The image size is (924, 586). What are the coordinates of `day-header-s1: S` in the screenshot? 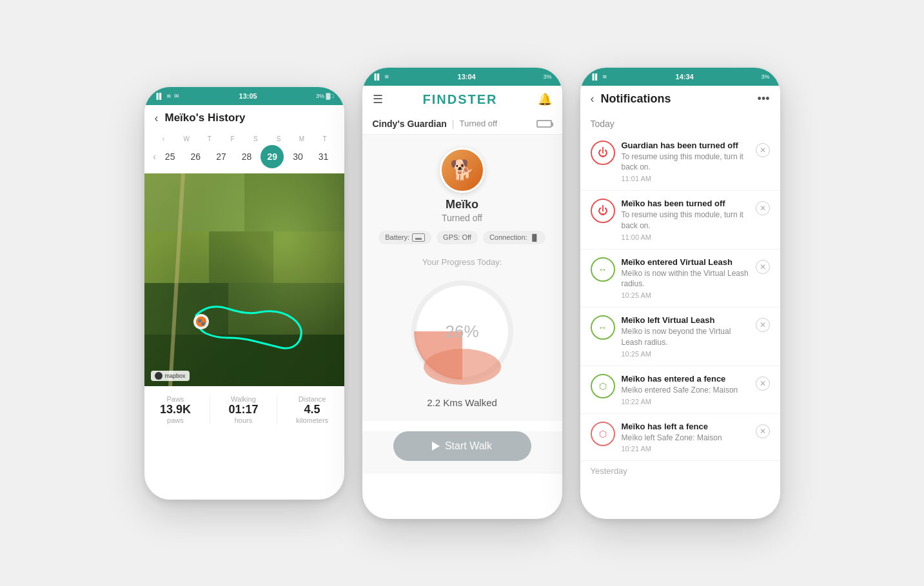 It's located at (256, 139).